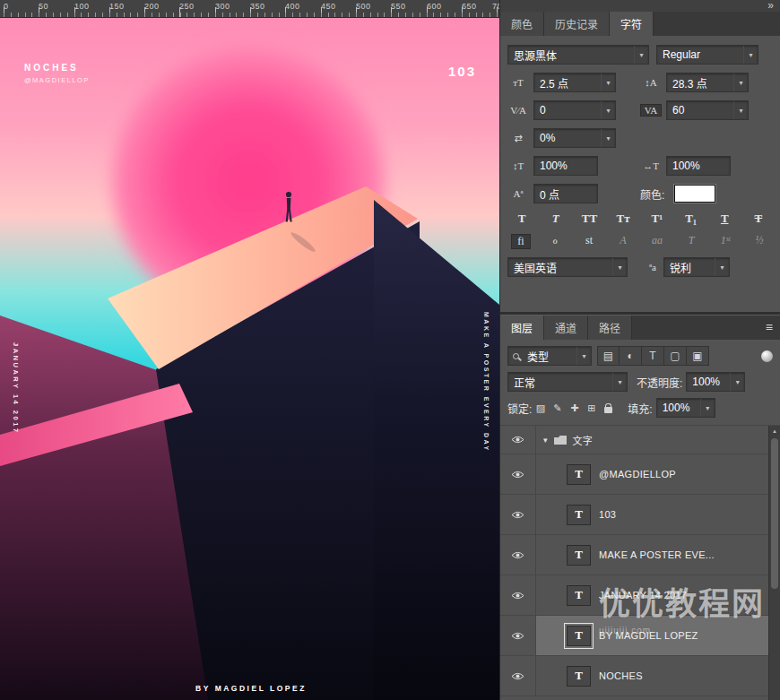 Image resolution: width=780 pixels, height=700 pixels. Describe the element at coordinates (686, 408) in the screenshot. I see `fill-select: 100% ▾` at that location.